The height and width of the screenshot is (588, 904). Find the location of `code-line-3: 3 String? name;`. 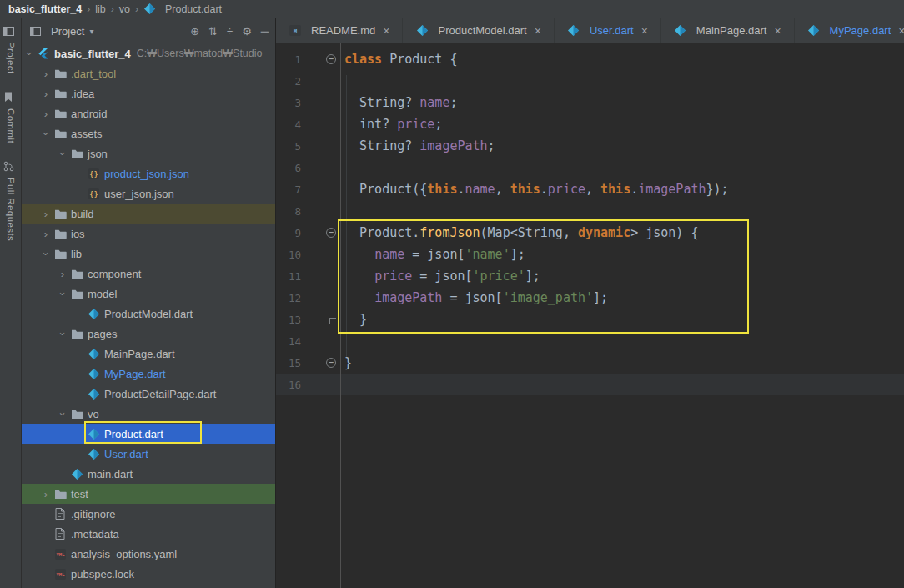

code-line-3: 3 String? name; is located at coordinates (590, 103).